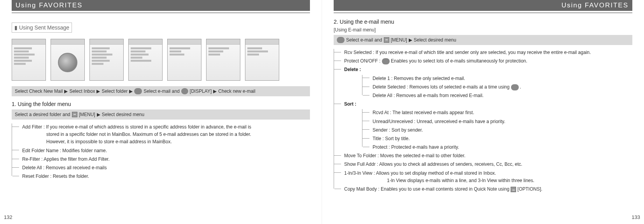 This screenshot has width=644, height=224. Describe the element at coordinates (164, 151) in the screenshot. I see `tree-item: Edit Folder Name : Modifies folder name.` at that location.